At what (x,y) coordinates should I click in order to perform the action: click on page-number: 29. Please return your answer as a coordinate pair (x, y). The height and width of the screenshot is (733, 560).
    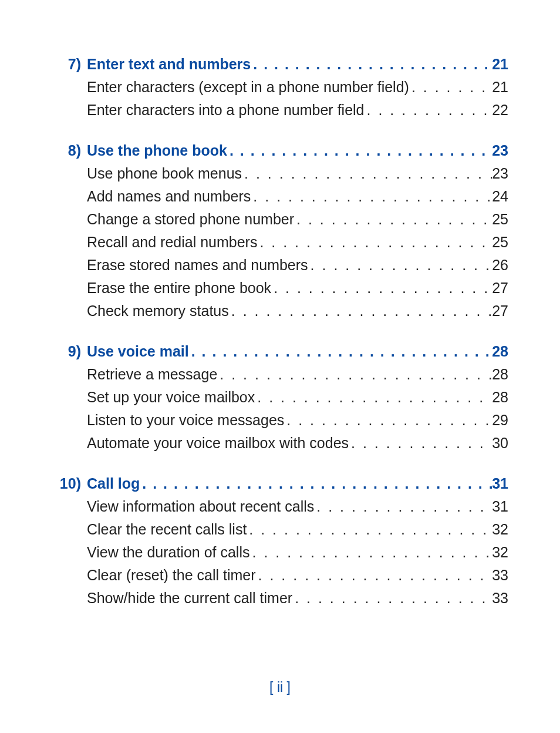
    Looking at the image, I should click on (500, 421).